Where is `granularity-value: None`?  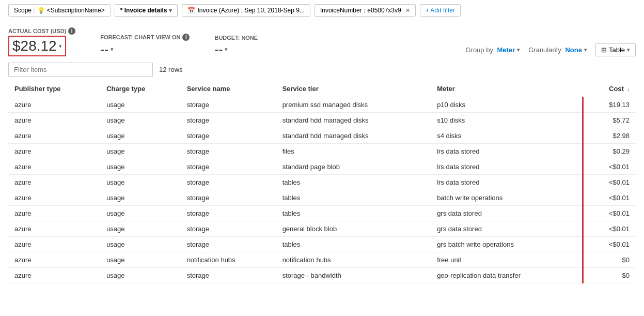
granularity-value: None is located at coordinates (573, 50).